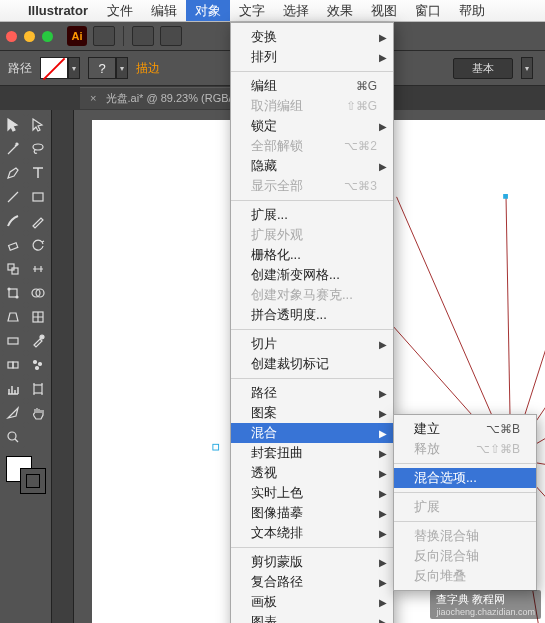 The height and width of the screenshot is (623, 545). What do you see at coordinates (93, 98) in the screenshot?
I see `close-tab-icon: ×` at bounding box center [93, 98].